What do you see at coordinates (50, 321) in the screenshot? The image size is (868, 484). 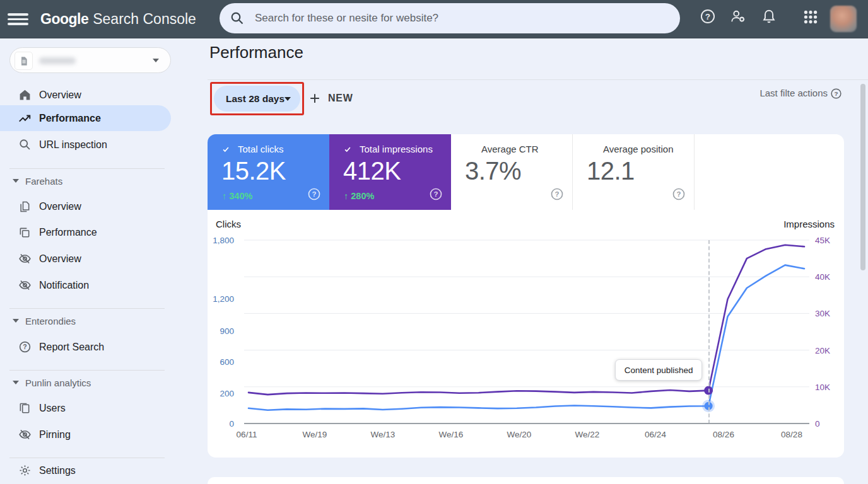 I see `section-title: Enterondies` at bounding box center [50, 321].